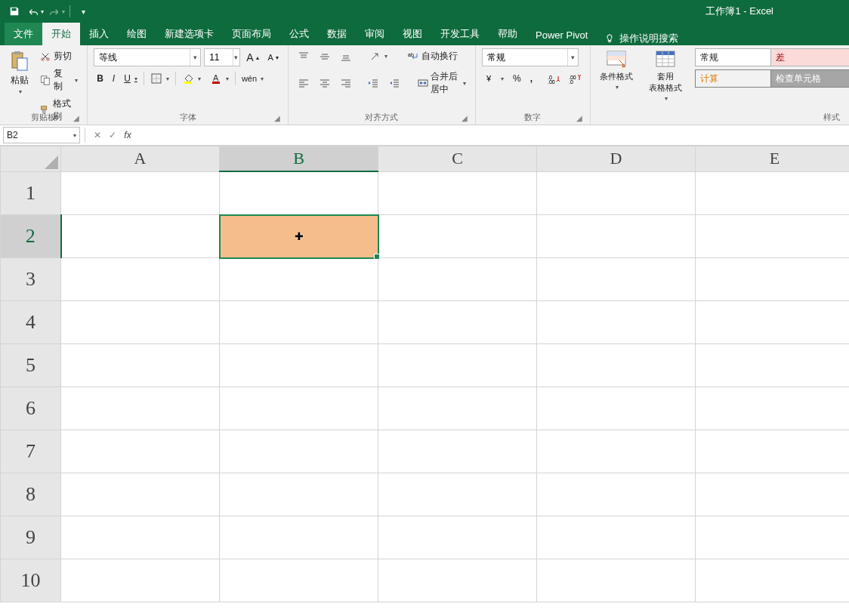 This screenshot has width=849, height=616. What do you see at coordinates (299, 193) in the screenshot?
I see `cell-B1` at bounding box center [299, 193].